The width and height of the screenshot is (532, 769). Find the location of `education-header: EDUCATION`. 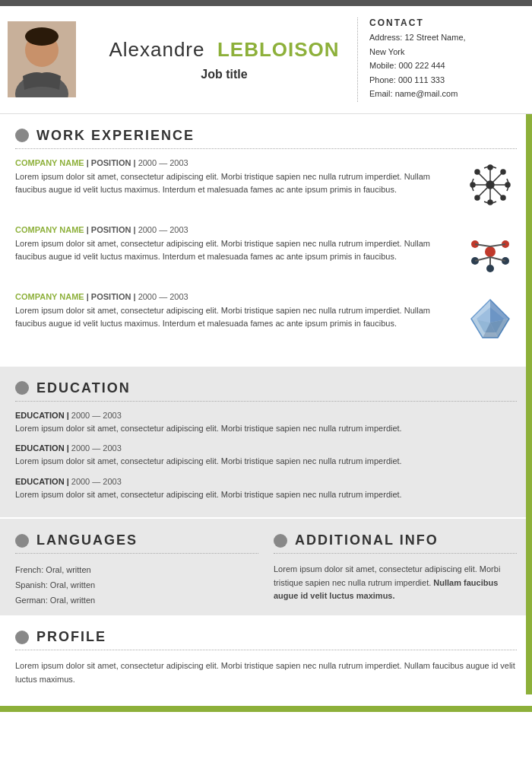

education-header: EDUCATION is located at coordinates (266, 388).